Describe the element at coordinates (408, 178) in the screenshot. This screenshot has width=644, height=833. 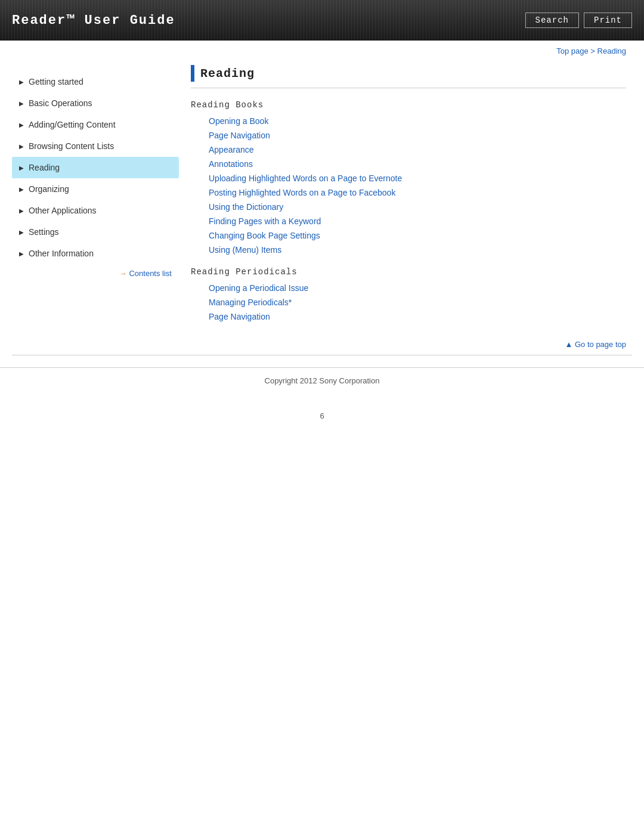
I see `section-reading-books: Reading Books Opening a Book Page Naviga…` at that location.